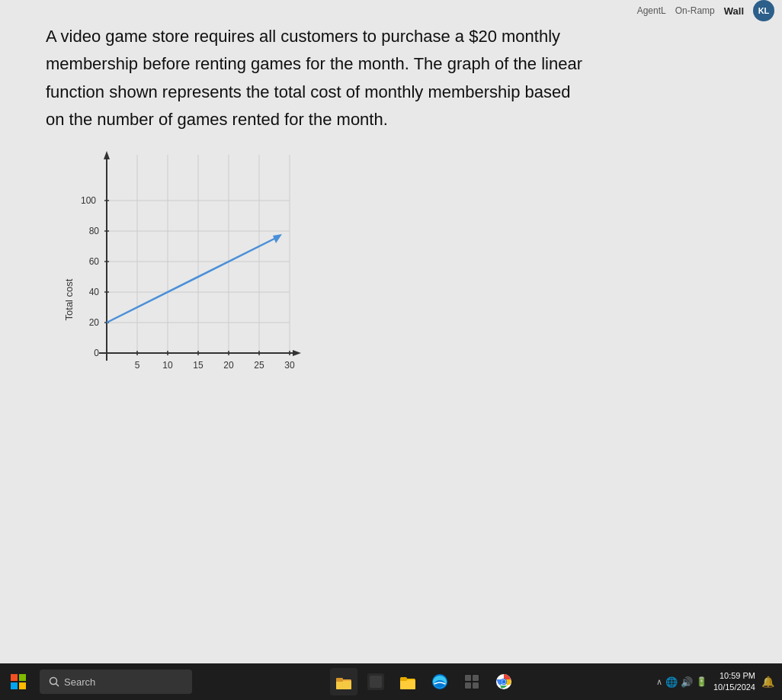  Describe the element at coordinates (659, 682) in the screenshot. I see `tray-chevron-icon: ∧` at that location.